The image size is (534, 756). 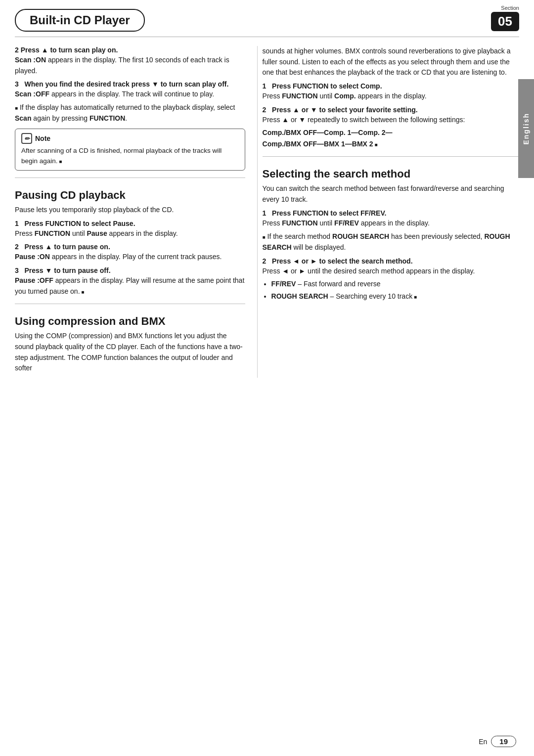 I want to click on step-1-ff: 1 Press FUNCTION to select FF/REV. Press…, so click(x=391, y=231).